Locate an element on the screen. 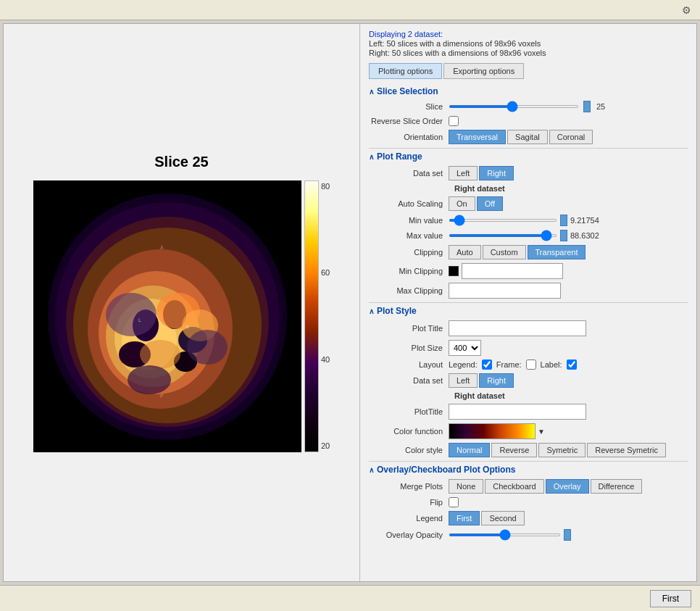  section-overlay-header: ∧ Overlay/Checkboard Plot Options is located at coordinates (528, 470).